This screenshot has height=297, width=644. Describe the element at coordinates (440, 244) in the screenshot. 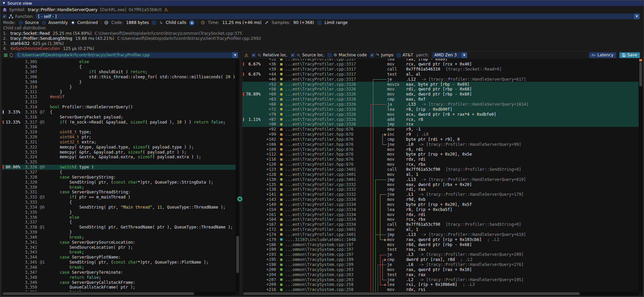

I see `asm-instruction: +186...ommon\TracySystem.cpp:197movr8d, …` at that location.